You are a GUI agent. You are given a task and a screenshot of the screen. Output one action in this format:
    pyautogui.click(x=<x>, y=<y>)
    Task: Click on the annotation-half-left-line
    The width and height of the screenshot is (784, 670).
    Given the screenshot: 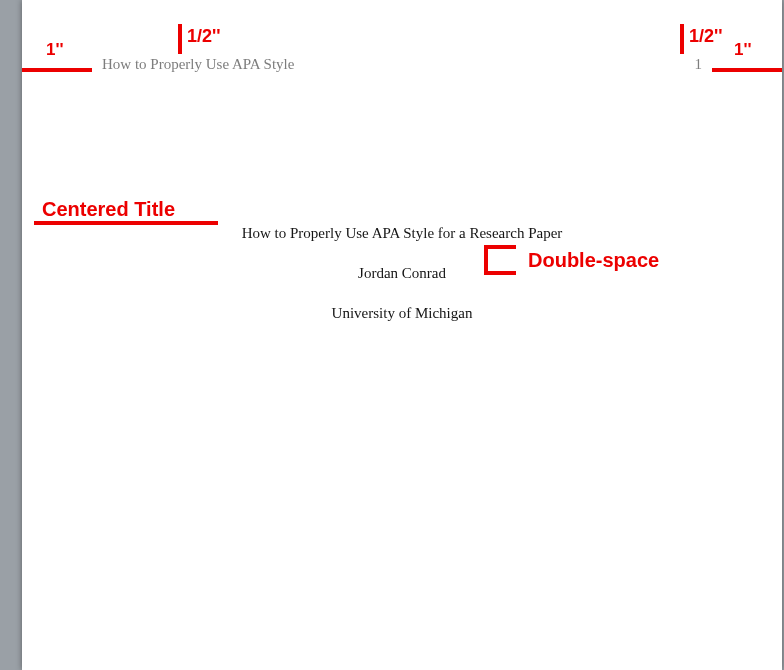 What is the action you would take?
    pyautogui.click(x=180, y=39)
    